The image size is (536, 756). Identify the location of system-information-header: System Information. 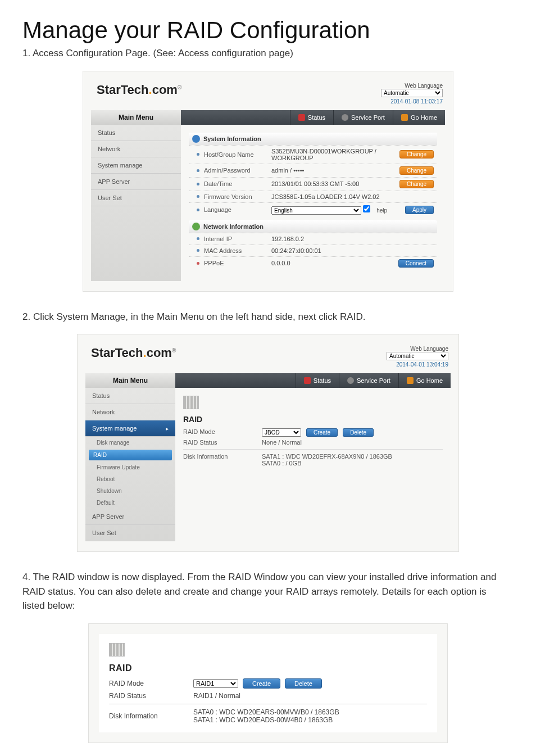
(313, 139).